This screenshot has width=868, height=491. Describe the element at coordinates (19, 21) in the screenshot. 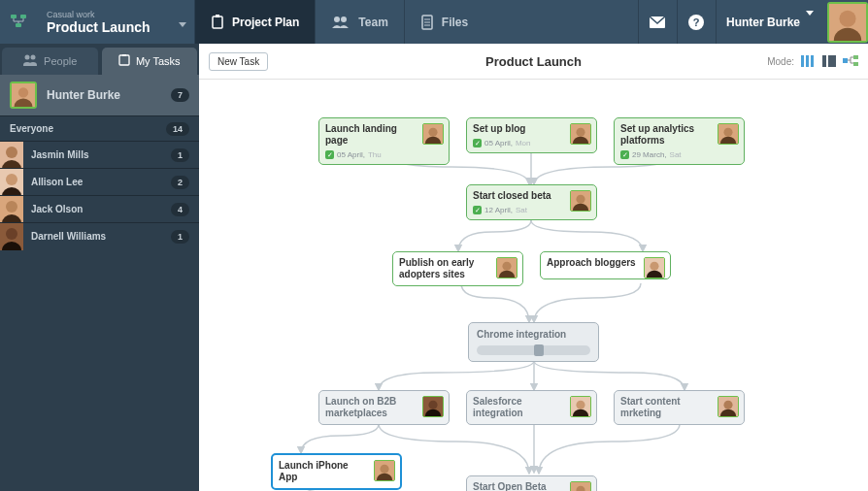

I see `app-logo` at that location.